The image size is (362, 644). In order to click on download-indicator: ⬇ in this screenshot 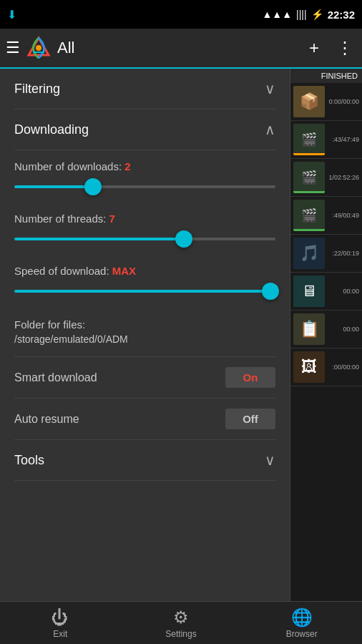, I will do `click(11, 14)`.